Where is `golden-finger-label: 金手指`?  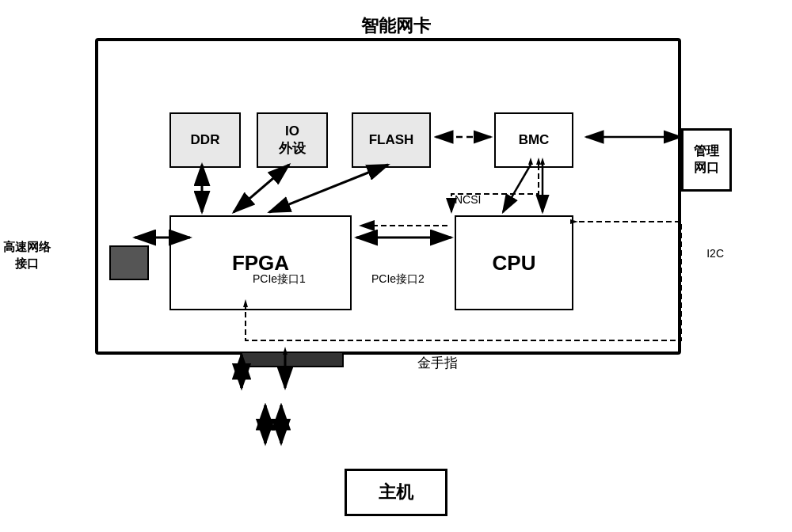
golden-finger-label: 金手指 is located at coordinates (437, 363).